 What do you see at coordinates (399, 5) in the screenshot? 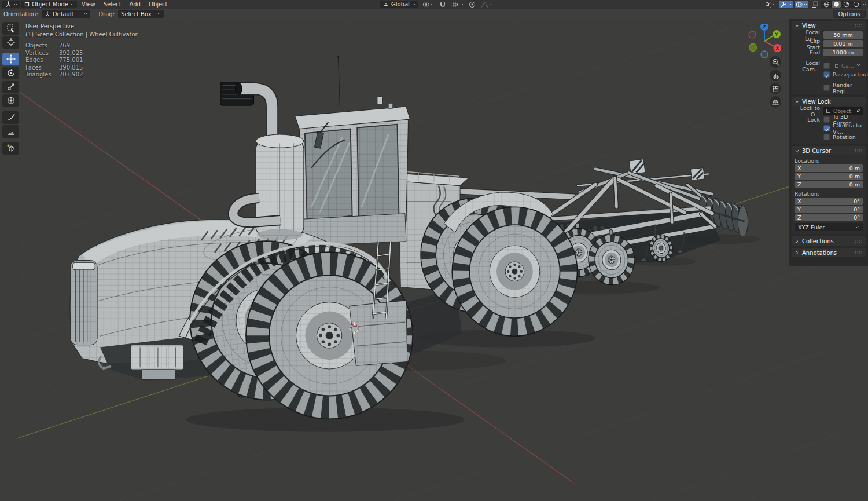
I see `transform-orientation-select: Global` at bounding box center [399, 5].